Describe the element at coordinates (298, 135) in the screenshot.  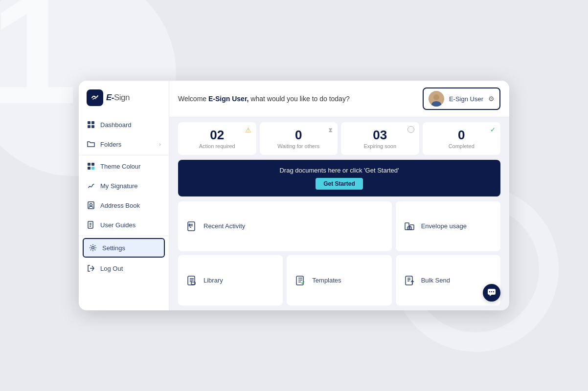
I see `stat-number-waiting: 0` at that location.